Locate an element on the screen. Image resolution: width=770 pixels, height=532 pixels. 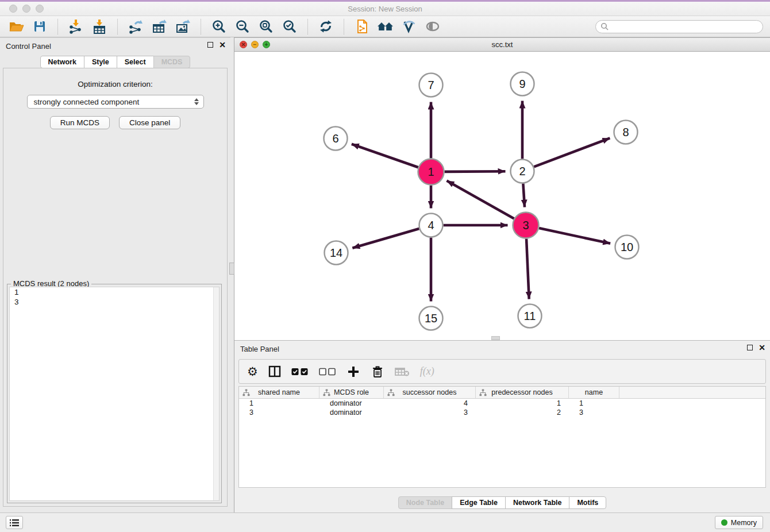
main-toolbar is located at coordinates (385, 26).